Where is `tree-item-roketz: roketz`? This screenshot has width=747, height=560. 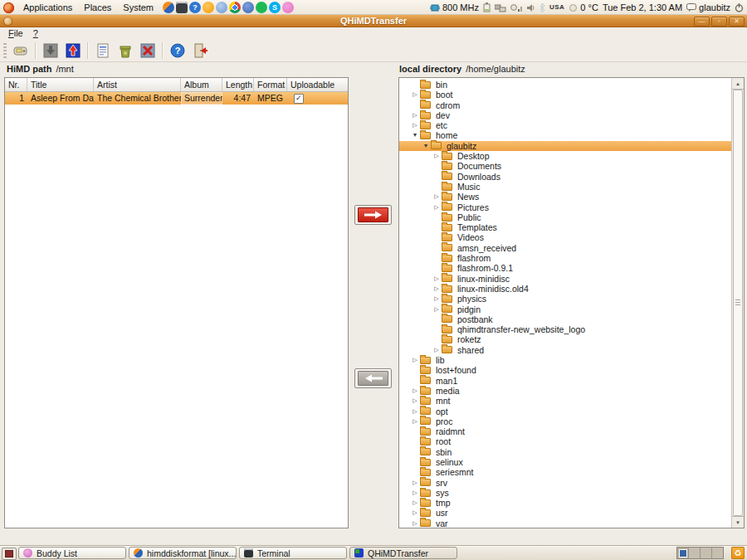
tree-item-roketz: roketz is located at coordinates (565, 339).